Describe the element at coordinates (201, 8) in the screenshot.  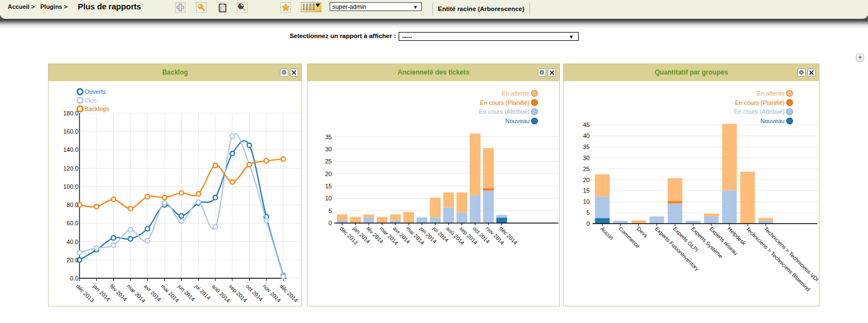
I see `search-icon` at that location.